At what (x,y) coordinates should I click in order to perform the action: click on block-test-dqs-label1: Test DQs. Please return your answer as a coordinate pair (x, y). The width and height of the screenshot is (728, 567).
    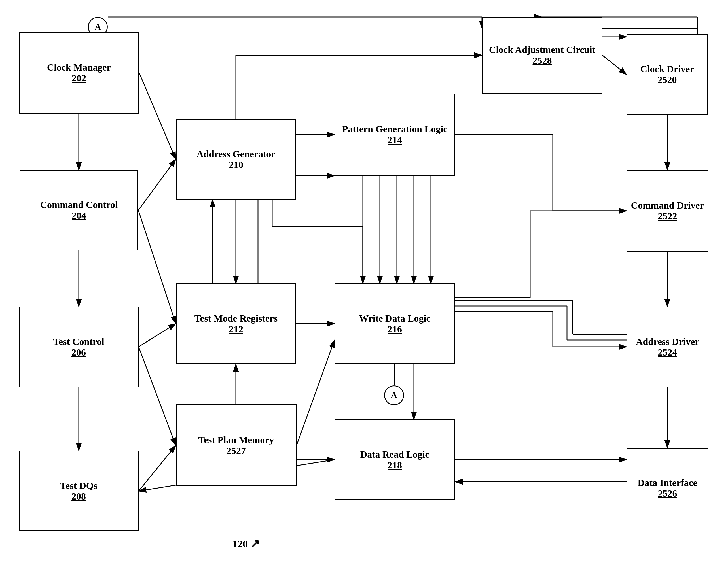
    Looking at the image, I should click on (79, 486).